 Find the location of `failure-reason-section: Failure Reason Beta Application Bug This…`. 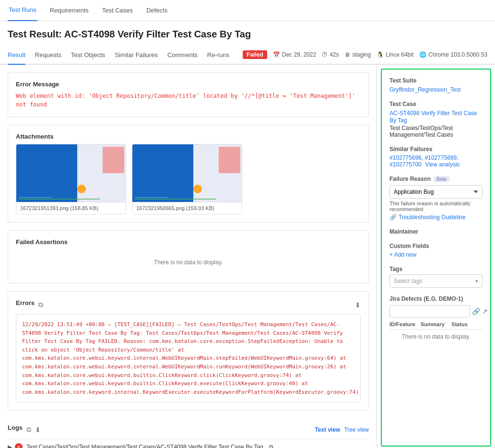

failure-reason-section: Failure Reason Beta Application Bug This… is located at coordinates (436, 198).